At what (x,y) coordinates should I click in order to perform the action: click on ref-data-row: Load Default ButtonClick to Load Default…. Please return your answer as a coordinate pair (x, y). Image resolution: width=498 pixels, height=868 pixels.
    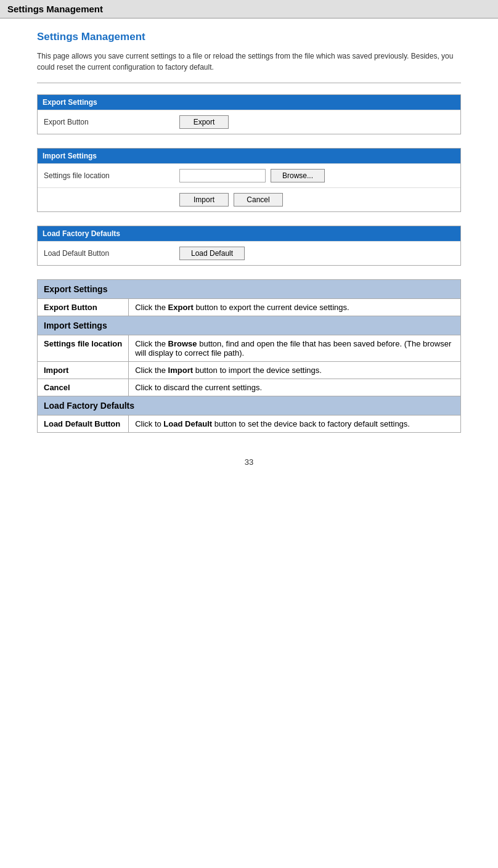
    Looking at the image, I should click on (249, 424).